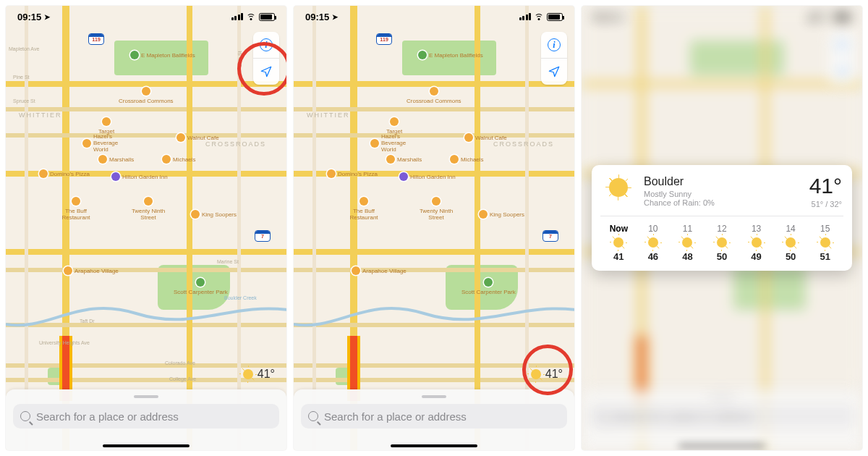 The width and height of the screenshot is (868, 456). Describe the element at coordinates (25, 101) in the screenshot. I see `street-spruce: Spruce St` at that location.